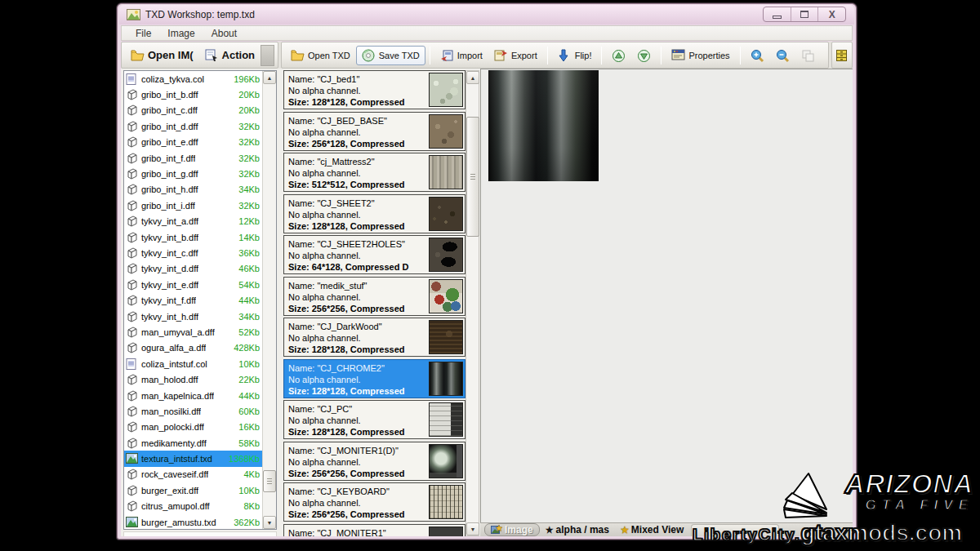 The width and height of the screenshot is (980, 551). I want to click on maximize-button, so click(805, 15).